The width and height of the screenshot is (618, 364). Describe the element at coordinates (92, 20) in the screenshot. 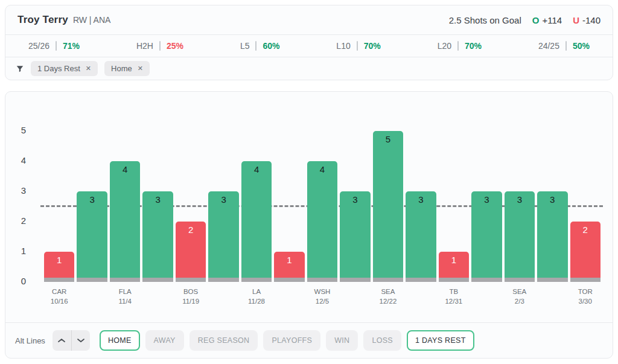

I see `player-position-team: RW | ANA` at that location.